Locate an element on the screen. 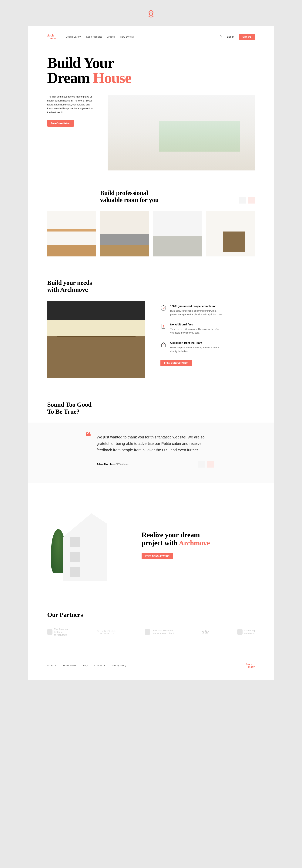 The image size is (302, 868). partners-section: Our Partners The AmericanInstituteof Arc… is located at coordinates (151, 624).